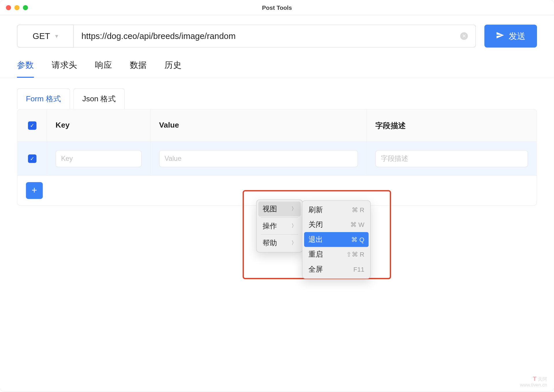  I want to click on minimize-window-icon, so click(17, 8).